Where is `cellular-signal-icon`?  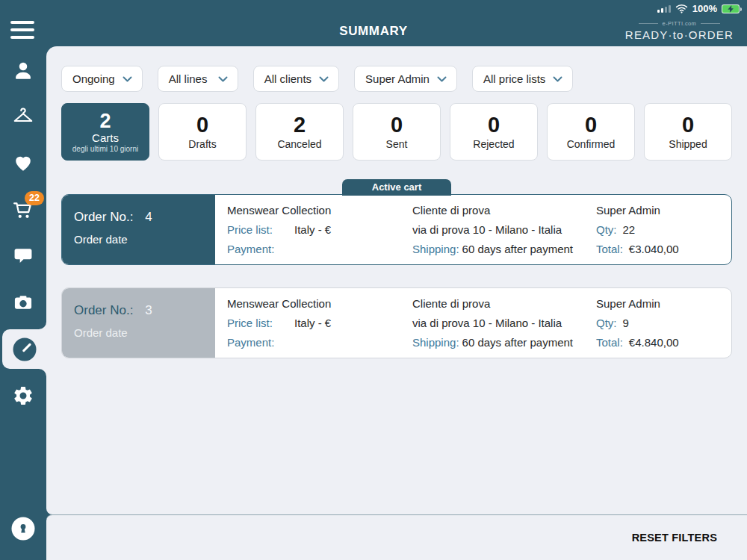 cellular-signal-icon is located at coordinates (664, 9).